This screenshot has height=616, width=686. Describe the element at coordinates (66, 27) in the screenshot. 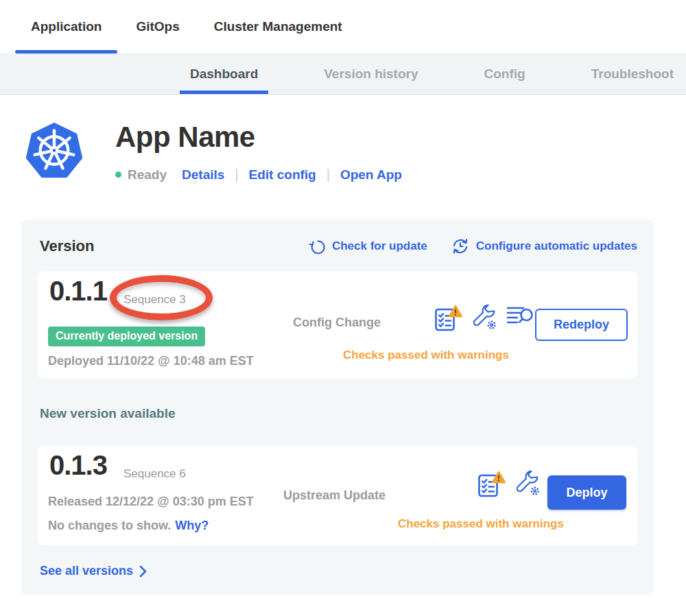

I see `tab-application: Application` at that location.